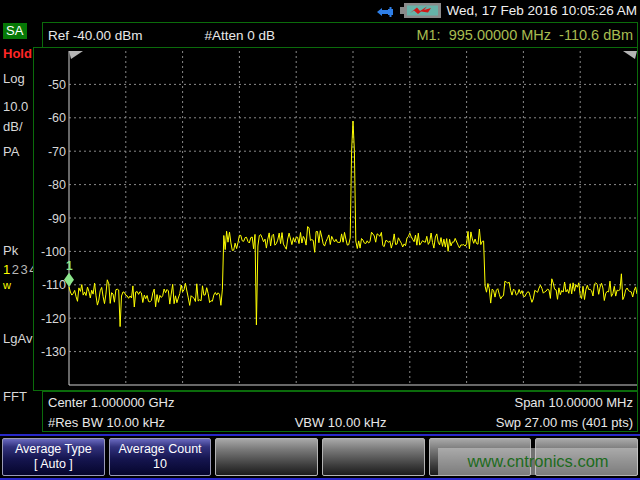 The height and width of the screenshot is (480, 640). Describe the element at coordinates (76, 55) in the screenshot. I see `ref-corner-triangle-left` at that location.